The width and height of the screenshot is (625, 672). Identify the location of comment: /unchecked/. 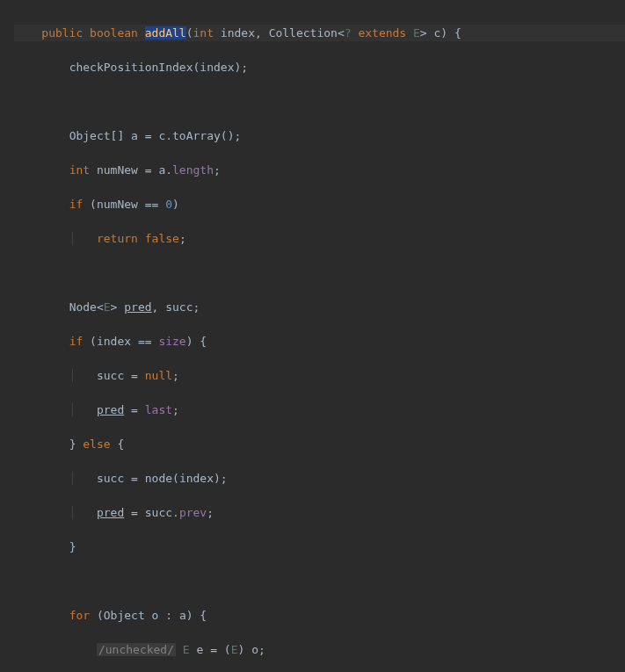
(136, 650).